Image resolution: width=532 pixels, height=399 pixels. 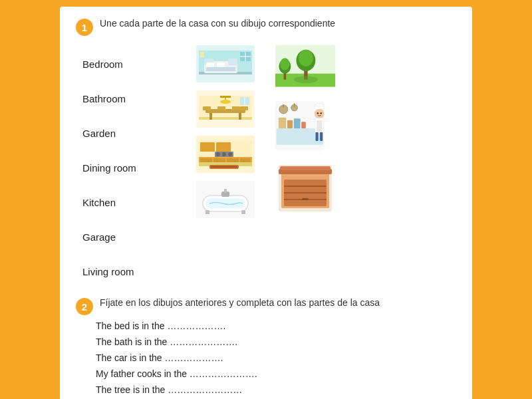 What do you see at coordinates (225, 109) in the screenshot?
I see `image-dining-left` at bounding box center [225, 109].